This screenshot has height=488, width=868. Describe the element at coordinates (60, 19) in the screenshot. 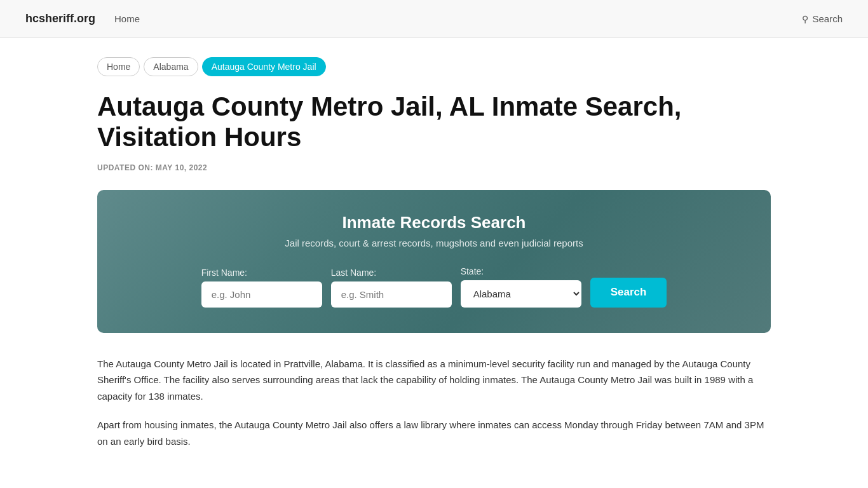

I see `site-logo: hcsheriff.org` at that location.